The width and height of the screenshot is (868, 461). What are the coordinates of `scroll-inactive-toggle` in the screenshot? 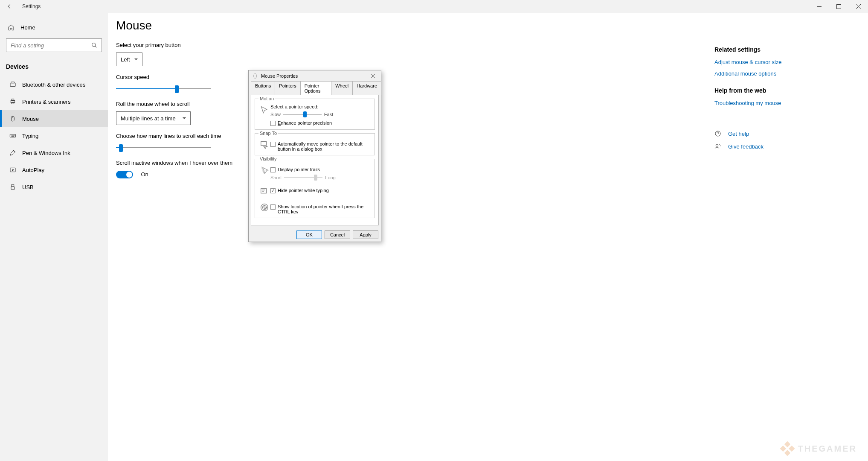 It's located at (125, 175).